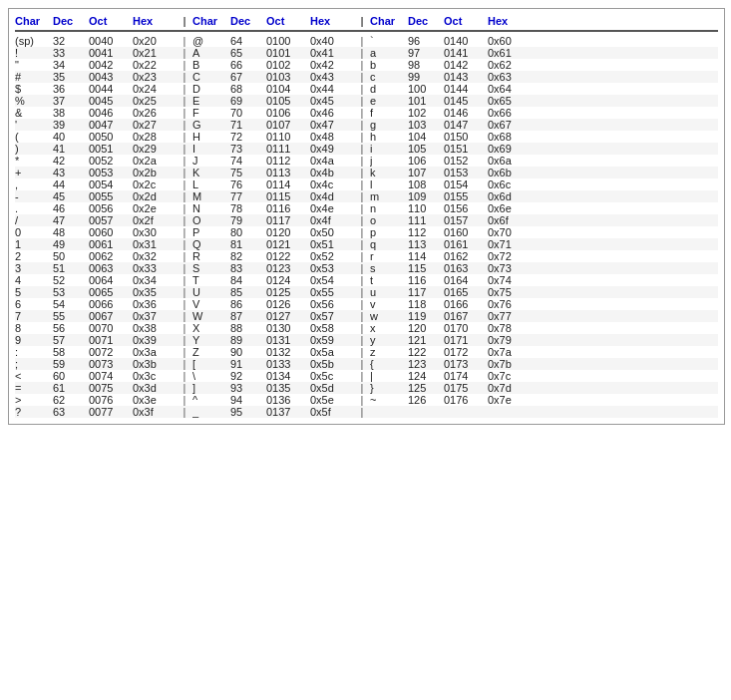 This screenshot has width=731, height=700. Describe the element at coordinates (288, 376) in the screenshot. I see `cell-oct: 0134` at that location.